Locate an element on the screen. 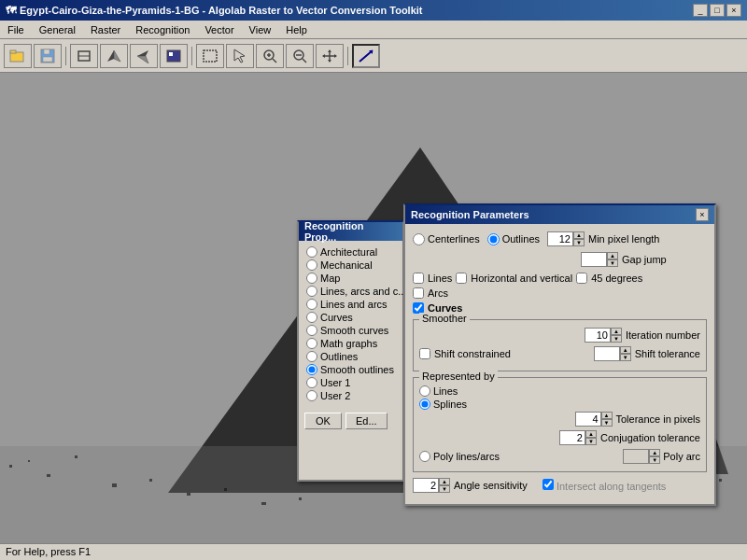  radio-architectural-input is located at coordinates (312, 252).